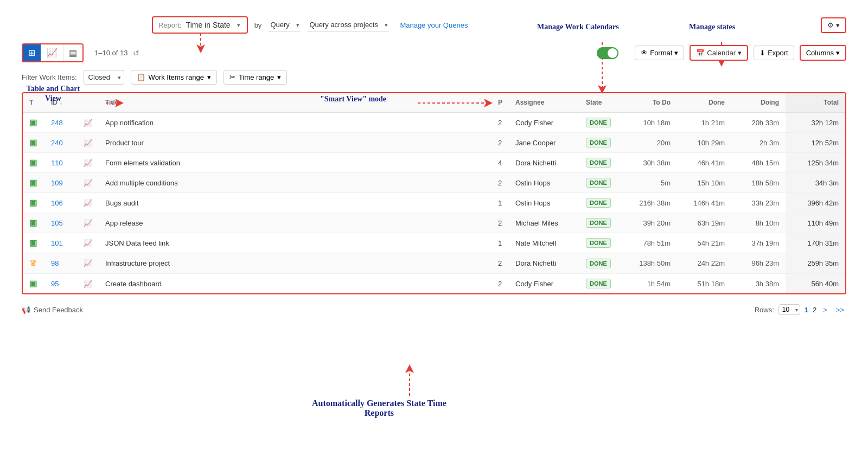 The height and width of the screenshot is (450, 868). What do you see at coordinates (434, 223) in the screenshot?
I see `table-row: ▣ 105 📈 App release 2 Michael Miles DONE…` at bounding box center [434, 223].